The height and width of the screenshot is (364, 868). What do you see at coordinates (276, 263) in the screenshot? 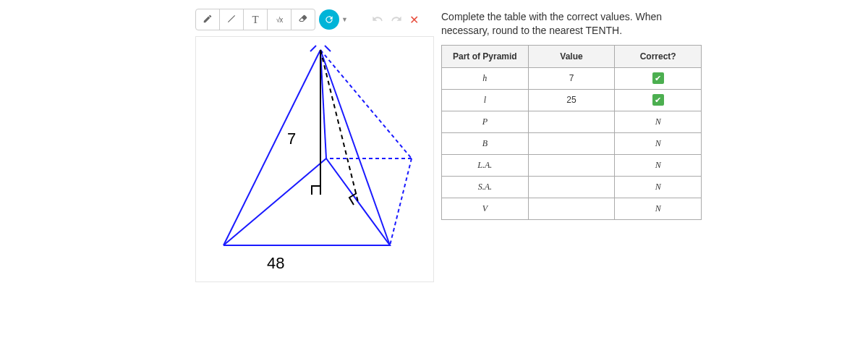
I see `base-label: 48` at bounding box center [276, 263].